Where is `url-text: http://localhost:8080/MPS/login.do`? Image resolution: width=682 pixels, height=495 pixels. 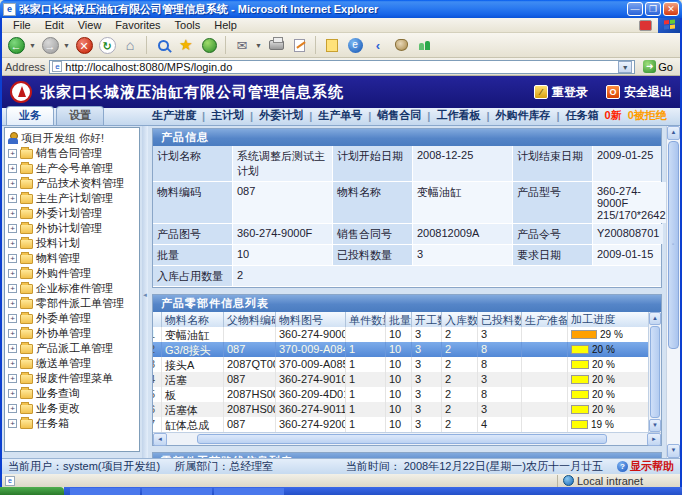
url-text: http://localhost:8080/MPS/login.do is located at coordinates (342, 67).